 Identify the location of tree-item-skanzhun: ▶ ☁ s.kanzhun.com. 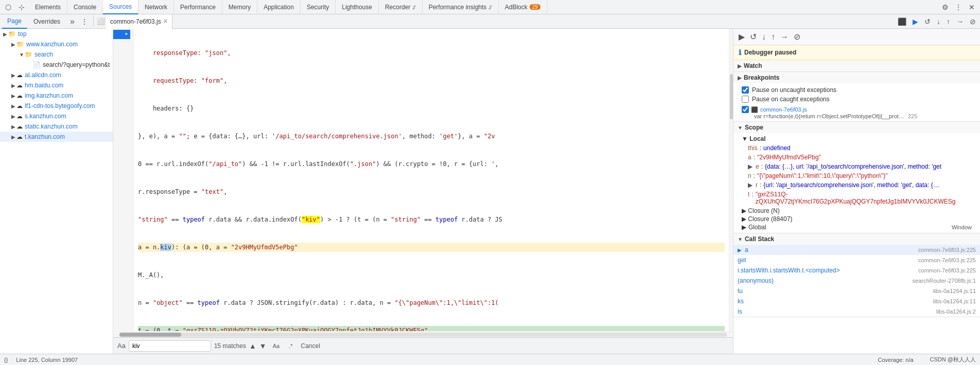
(57, 116).